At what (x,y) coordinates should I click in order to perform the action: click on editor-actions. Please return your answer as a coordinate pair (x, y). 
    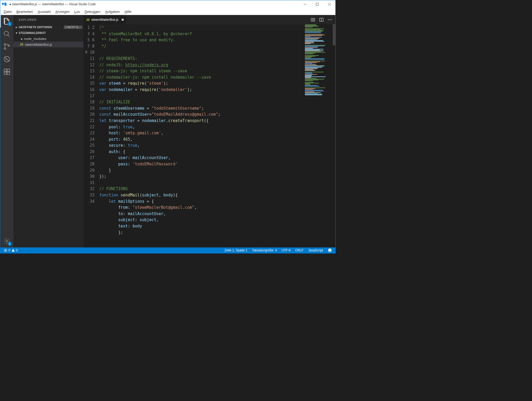
    Looking at the image, I should click on (321, 19).